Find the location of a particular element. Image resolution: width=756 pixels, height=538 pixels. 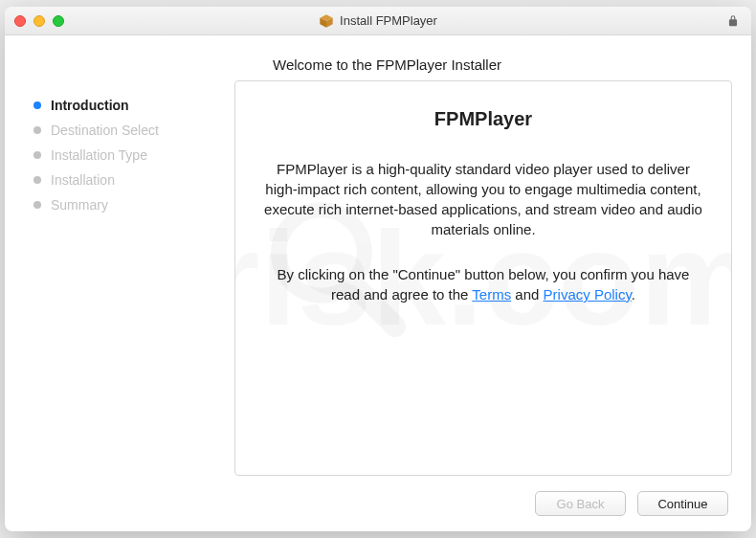

step-label: Destination Select is located at coordinates (105, 130).